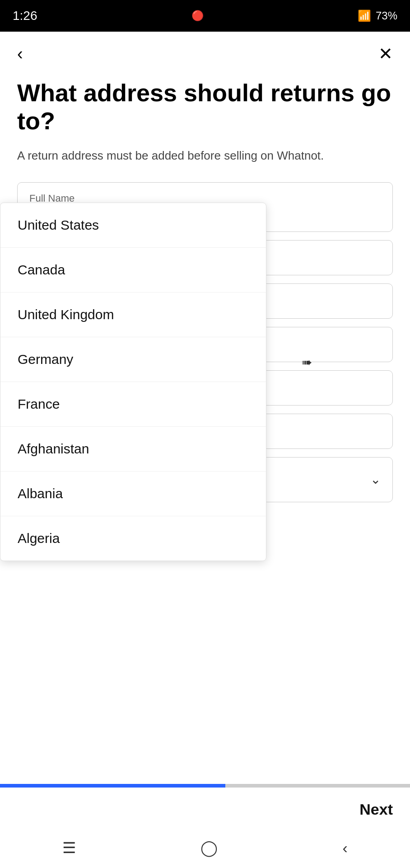 The image size is (410, 868). Describe the element at coordinates (133, 270) in the screenshot. I see `dropdown-item-ca: Canada` at that location.